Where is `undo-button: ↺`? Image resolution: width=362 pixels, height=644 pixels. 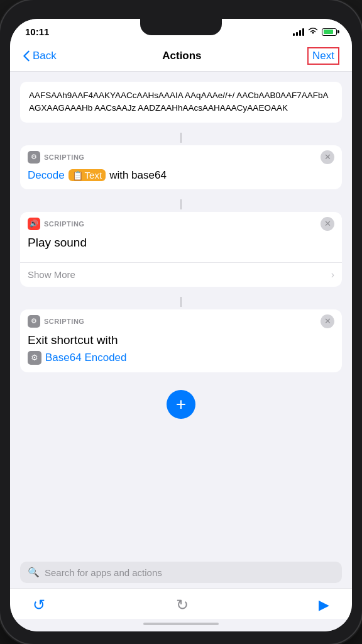 undo-button: ↺ is located at coordinates (39, 605).